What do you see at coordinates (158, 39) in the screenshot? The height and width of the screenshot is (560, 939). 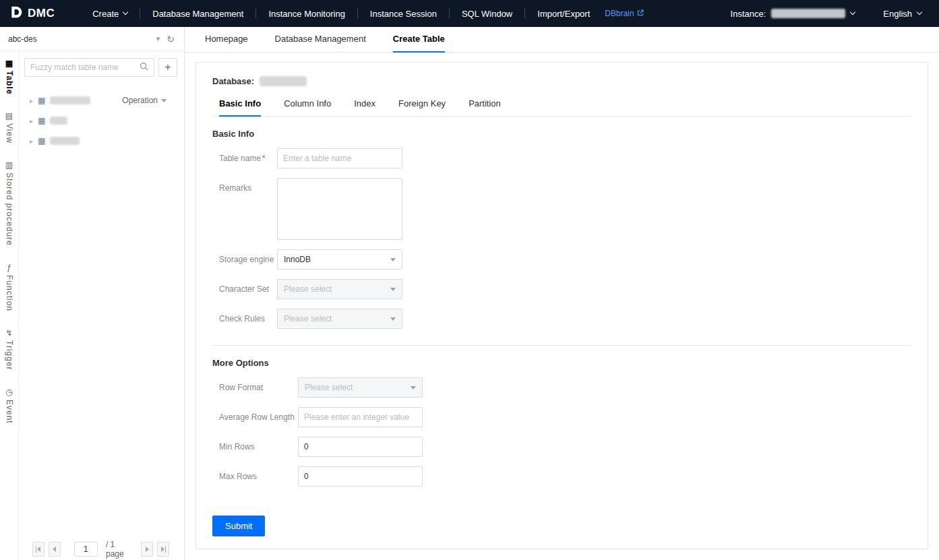 I see `chevron-down-icon: ▾` at bounding box center [158, 39].